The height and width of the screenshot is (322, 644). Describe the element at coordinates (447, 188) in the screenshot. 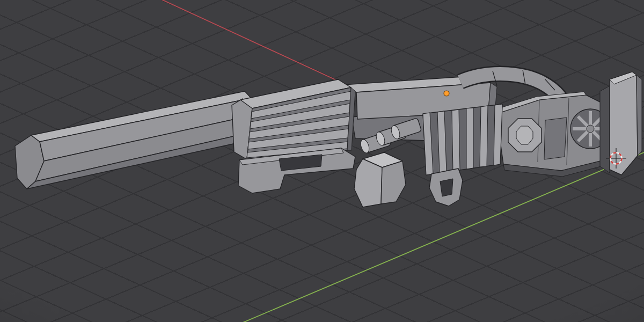

I see `grip-hole` at that location.